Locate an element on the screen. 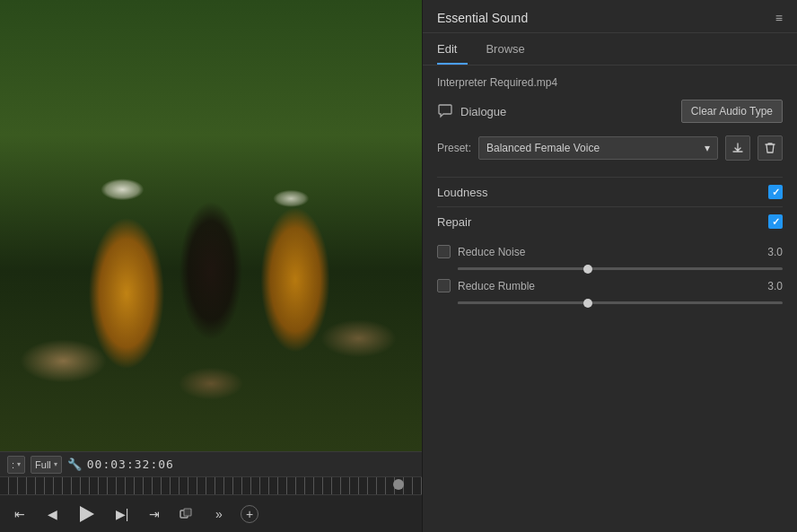 Image resolution: width=797 pixels, height=532 pixels. panel-header: Essential Sound ≡ is located at coordinates (610, 16).